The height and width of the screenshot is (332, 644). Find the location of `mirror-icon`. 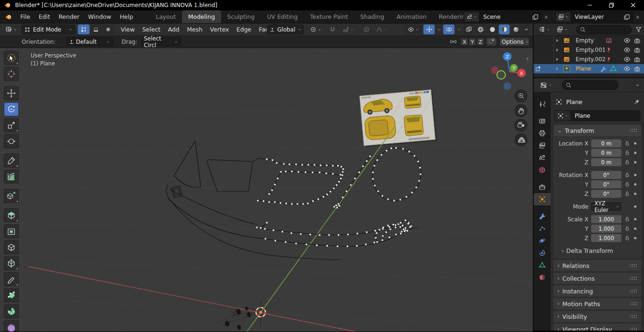

mirror-icon is located at coordinates (454, 41).